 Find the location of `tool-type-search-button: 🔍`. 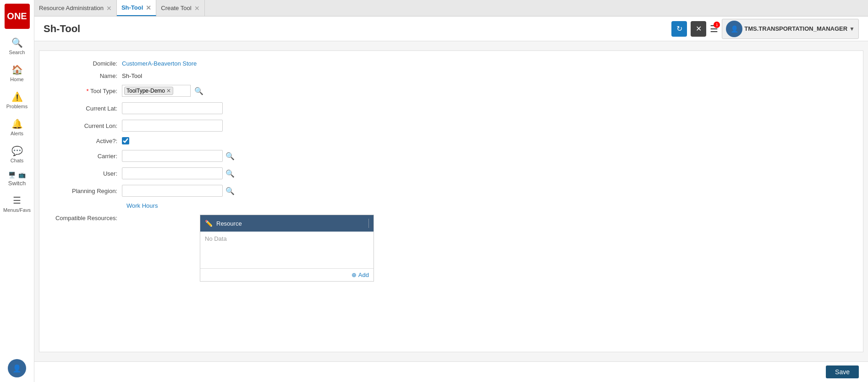

tool-type-search-button: 🔍 is located at coordinates (199, 91).